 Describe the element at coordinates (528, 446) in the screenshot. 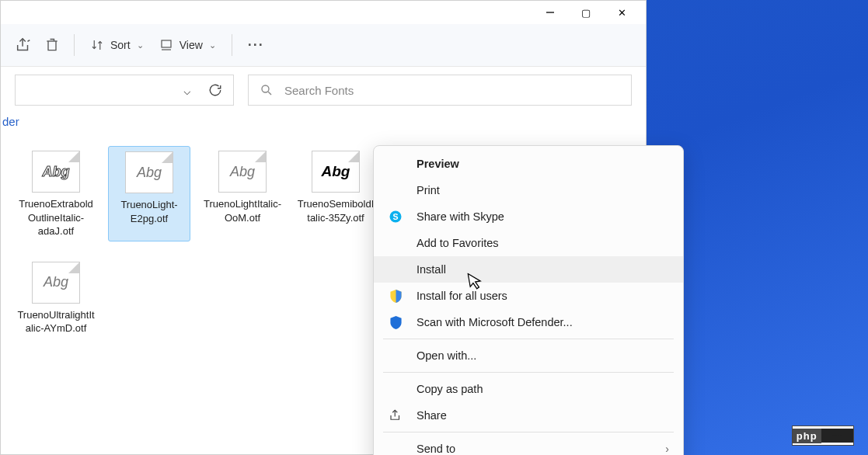

I see `ctx-send-to: Send to ›` at that location.